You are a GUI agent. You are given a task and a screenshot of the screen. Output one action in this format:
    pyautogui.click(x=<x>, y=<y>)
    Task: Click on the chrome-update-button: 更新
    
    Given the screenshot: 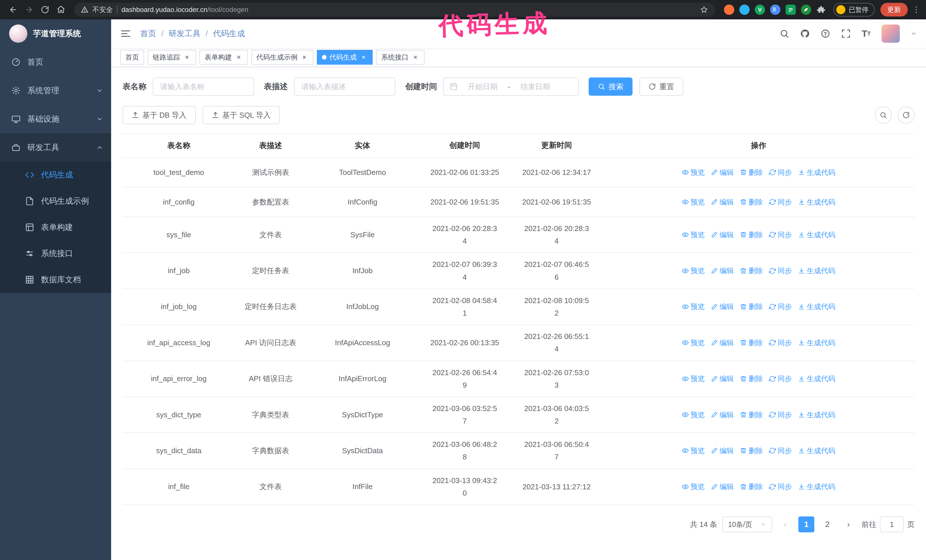 What is the action you would take?
    pyautogui.click(x=894, y=10)
    